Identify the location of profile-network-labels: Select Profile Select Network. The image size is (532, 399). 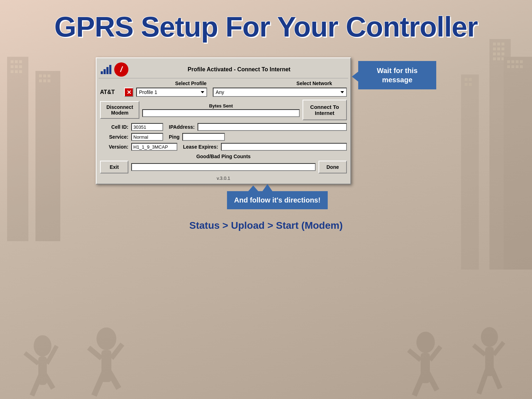
(223, 83).